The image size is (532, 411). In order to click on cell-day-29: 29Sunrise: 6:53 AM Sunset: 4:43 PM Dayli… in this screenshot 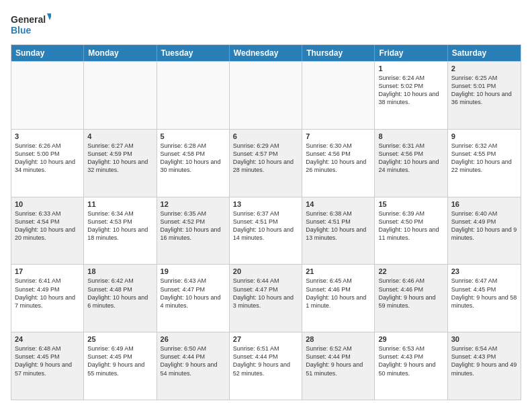, I will do `click(411, 366)`.